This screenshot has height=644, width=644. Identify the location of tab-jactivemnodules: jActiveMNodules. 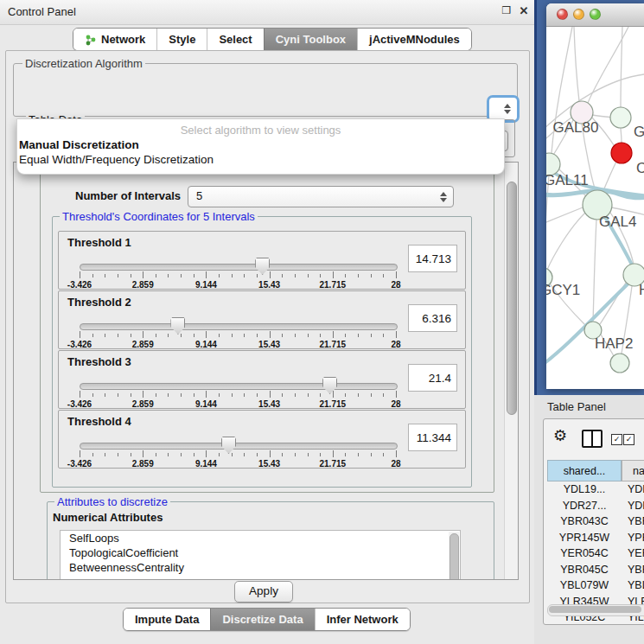
(414, 40).